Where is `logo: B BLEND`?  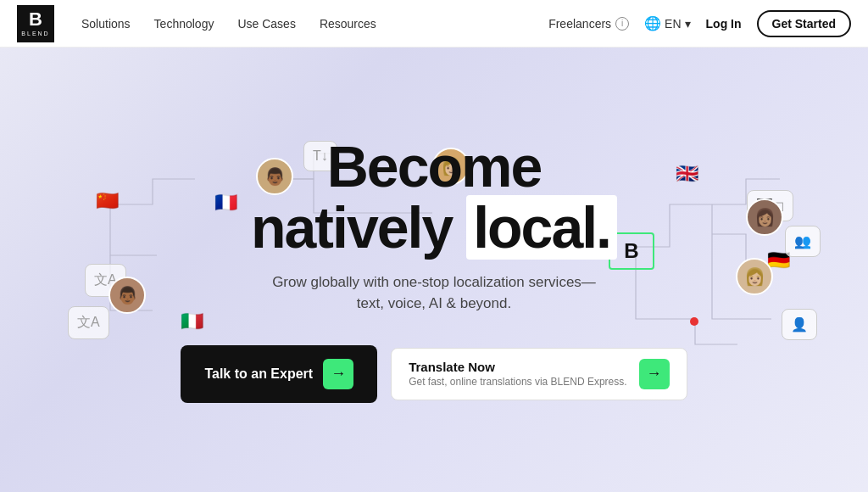
logo: B BLEND is located at coordinates (36, 24).